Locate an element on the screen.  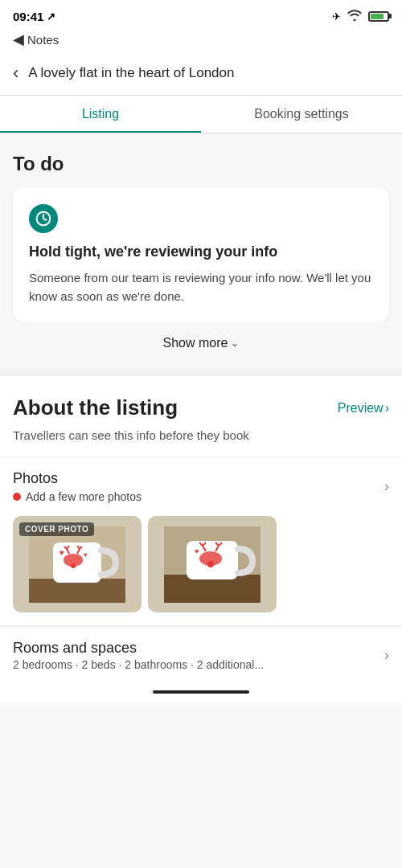
rooms-list-item: Rooms and spaces 2 bedrooms · 2 beds · 2… is located at coordinates (201, 655).